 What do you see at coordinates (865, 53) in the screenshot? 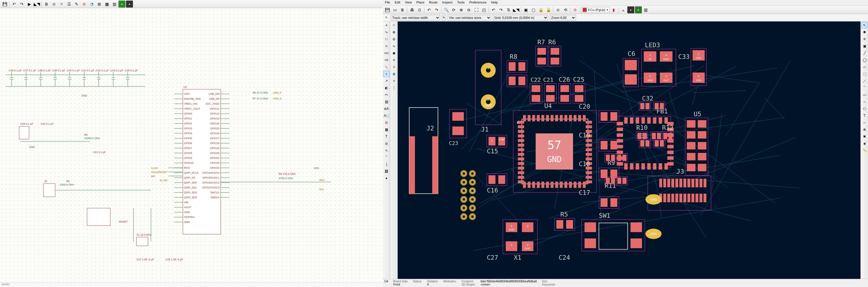
I see `route-tool-icon: ╱` at bounding box center [865, 53].